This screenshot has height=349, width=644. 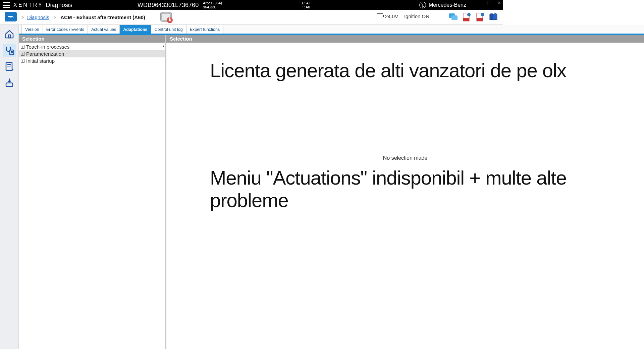 What do you see at coordinates (473, 17) in the screenshot?
I see `toolbar-icons` at bounding box center [473, 17].